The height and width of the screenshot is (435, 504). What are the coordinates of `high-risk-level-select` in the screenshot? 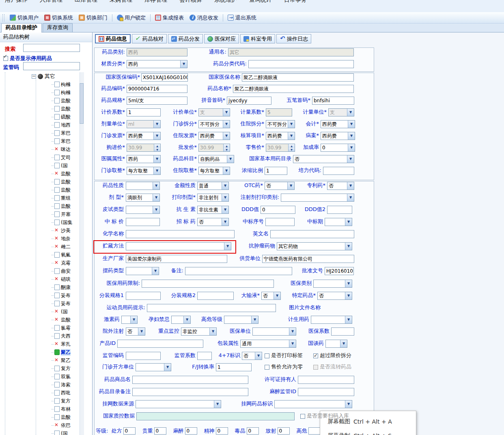 It's located at (241, 320).